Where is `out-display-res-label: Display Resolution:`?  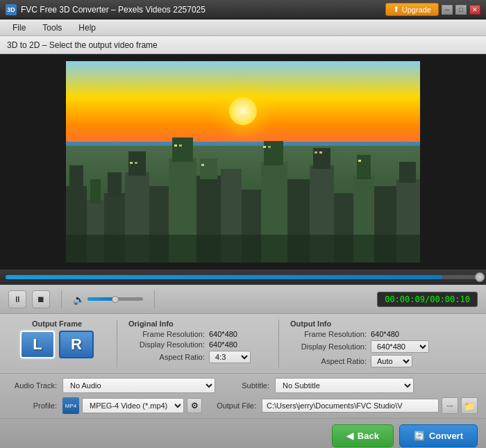 out-display-res-label: Display Resolution: is located at coordinates (328, 347).